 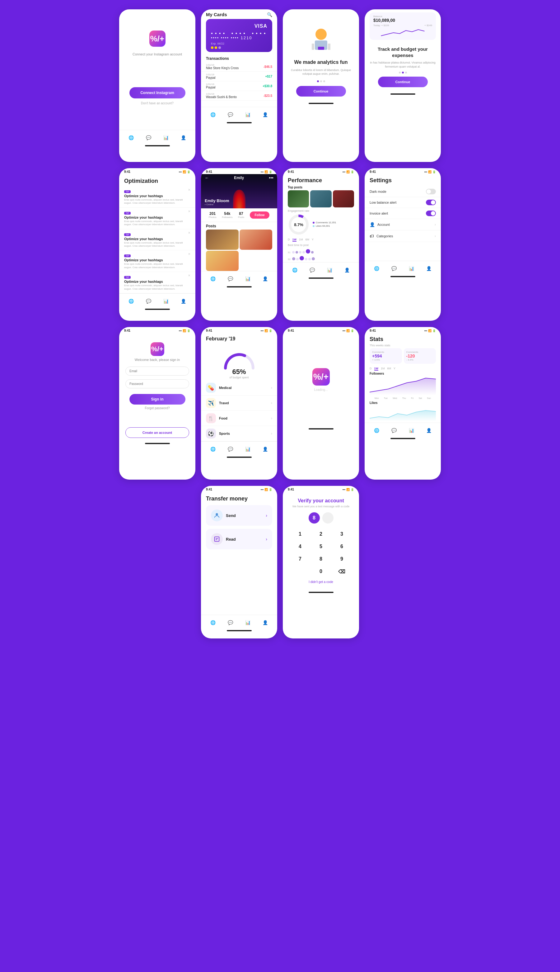 What do you see at coordinates (300, 547) in the screenshot?
I see `numpad-4: 4` at bounding box center [300, 547].